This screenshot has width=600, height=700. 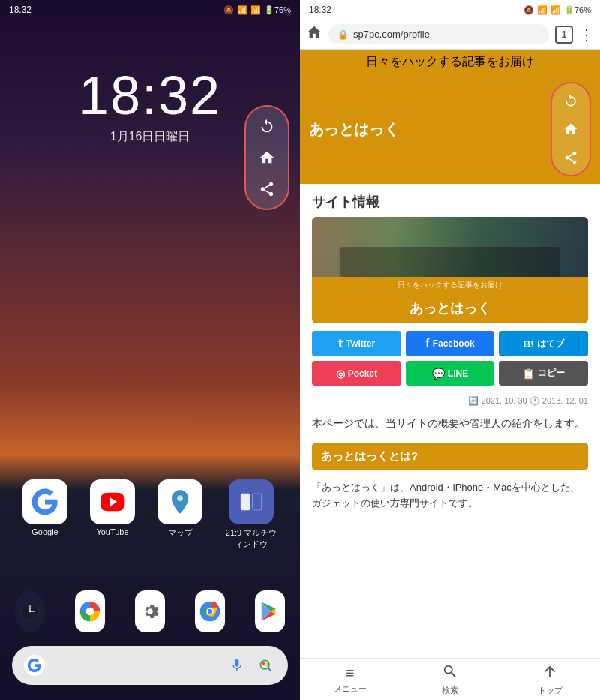 What do you see at coordinates (528, 374) in the screenshot?
I see `copy-icon: 📋` at bounding box center [528, 374].